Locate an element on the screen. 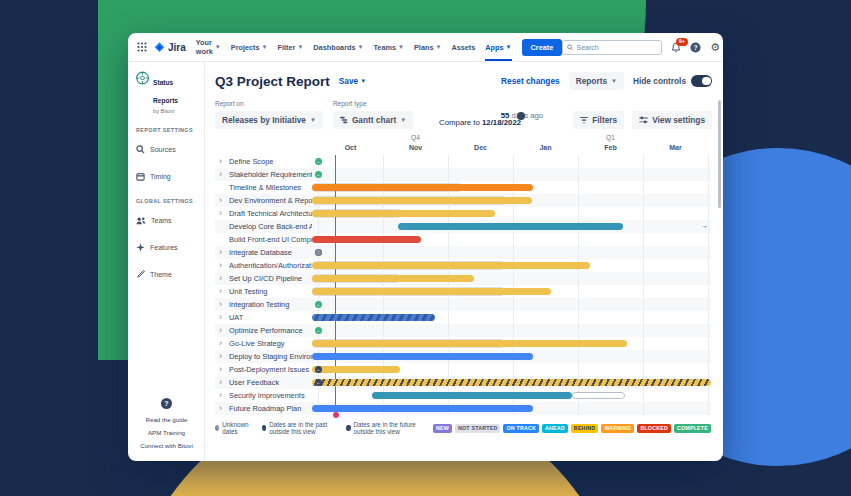  nav-item-filter: Filter▼ is located at coordinates (291, 47).